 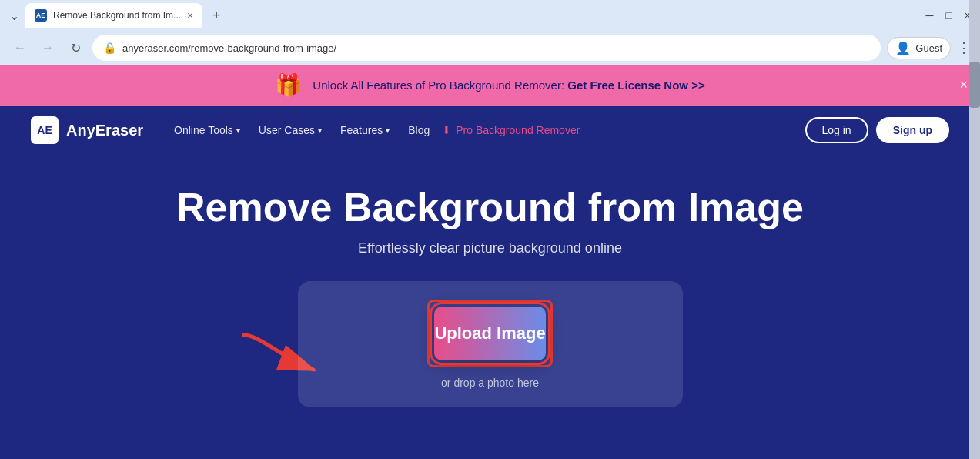 What do you see at coordinates (207, 130) in the screenshot?
I see `nav-online-tools: Online Tools ▾` at bounding box center [207, 130].